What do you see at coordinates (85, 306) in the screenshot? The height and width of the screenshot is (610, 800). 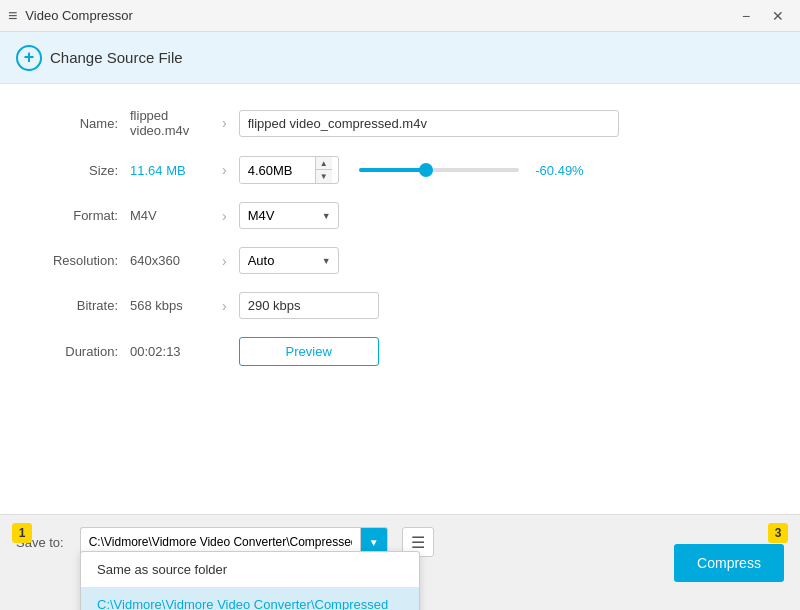 I see `bitrate-label: Bitrate:` at bounding box center [85, 306].